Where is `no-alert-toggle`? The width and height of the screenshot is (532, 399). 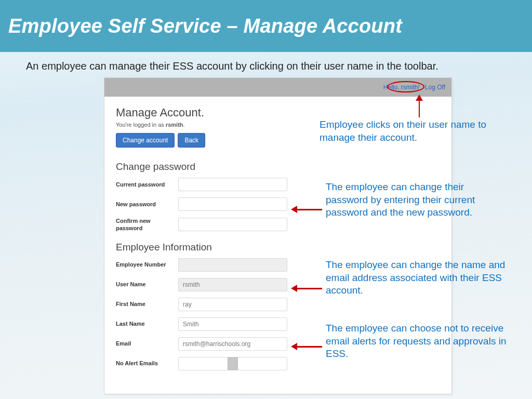
no-alert-toggle is located at coordinates (233, 364).